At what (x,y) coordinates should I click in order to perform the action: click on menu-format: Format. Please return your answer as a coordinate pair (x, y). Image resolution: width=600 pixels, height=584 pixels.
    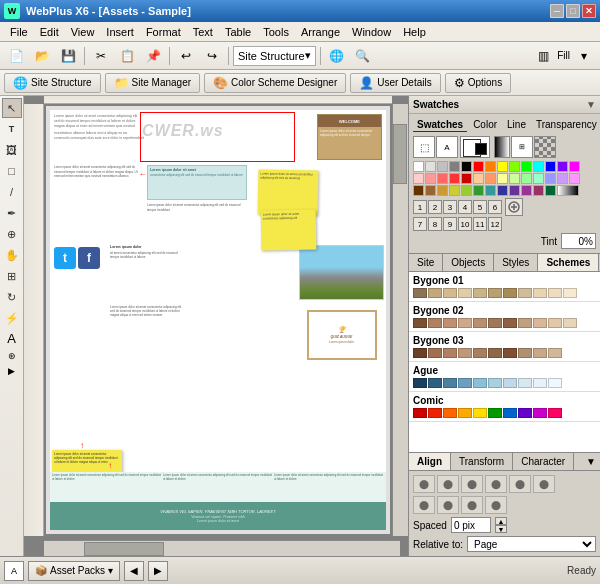
    Looking at the image, I should click on (164, 32).